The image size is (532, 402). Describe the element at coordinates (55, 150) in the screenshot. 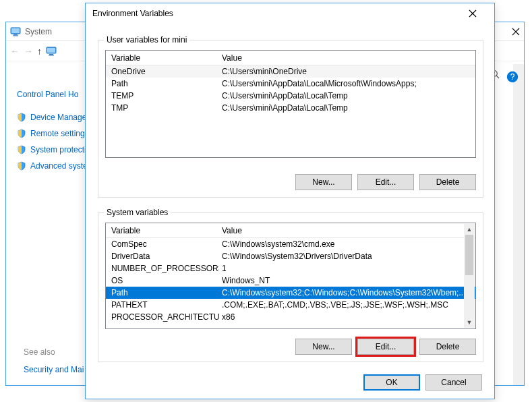

I see `sidebar-item: System protectio` at that location.